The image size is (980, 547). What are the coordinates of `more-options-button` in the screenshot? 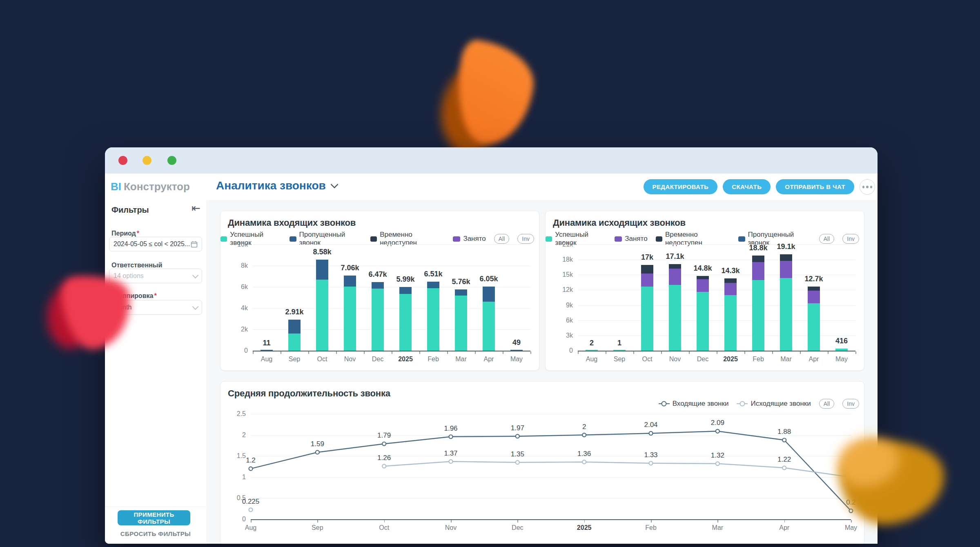 It's located at (867, 187).